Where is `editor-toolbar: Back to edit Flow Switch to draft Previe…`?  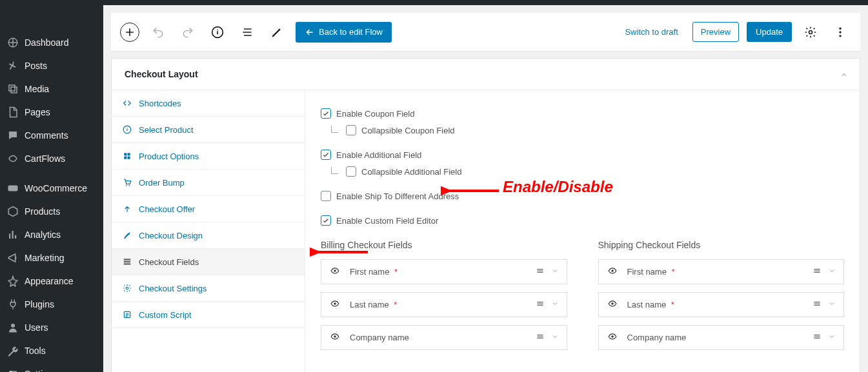 editor-toolbar: Back to edit Flow Switch to draft Previe… is located at coordinates (485, 32).